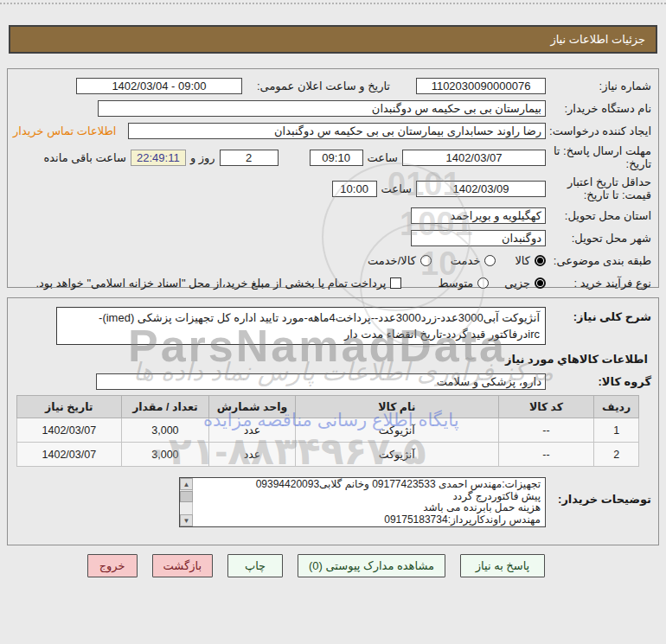 The width and height of the screenshot is (666, 644). What do you see at coordinates (464, 284) in the screenshot?
I see `process-option-medium: متوسط` at bounding box center [464, 284].